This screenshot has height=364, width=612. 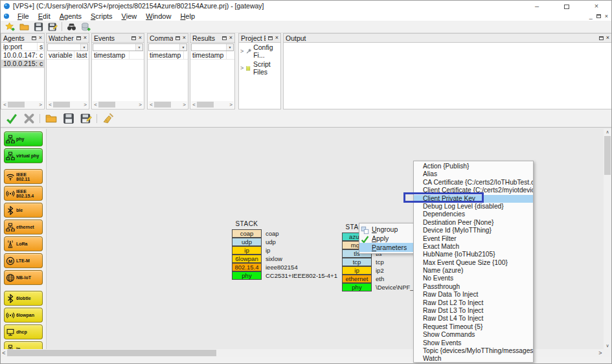 What do you see at coordinates (71, 16) in the screenshot?
I see `menu-agents: Agents` at bounding box center [71, 16].